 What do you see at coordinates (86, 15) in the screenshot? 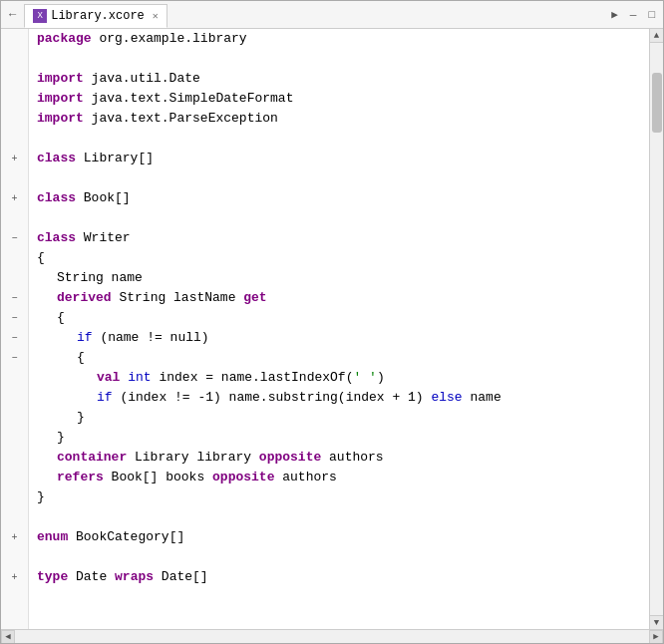
I see `title-bar-left: ← X Library.xcore ✕` at bounding box center [86, 15].